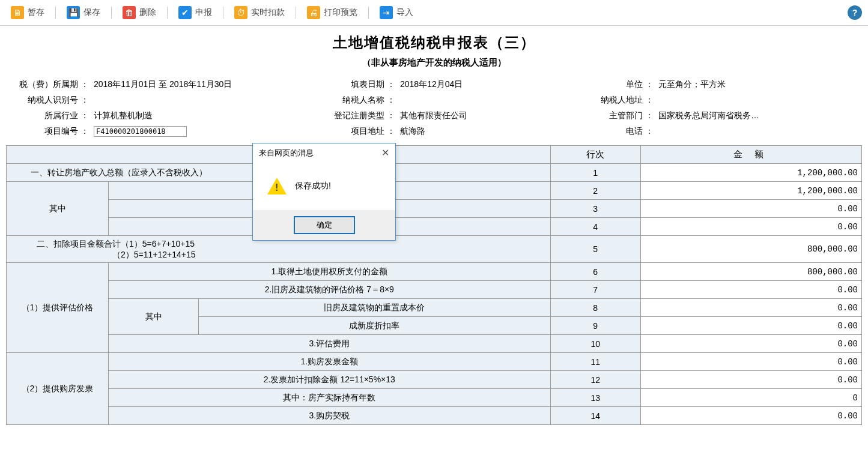 Image resolution: width=868 pixels, height=476 pixels. I want to click on declare-button: ✔ 申报, so click(195, 13).